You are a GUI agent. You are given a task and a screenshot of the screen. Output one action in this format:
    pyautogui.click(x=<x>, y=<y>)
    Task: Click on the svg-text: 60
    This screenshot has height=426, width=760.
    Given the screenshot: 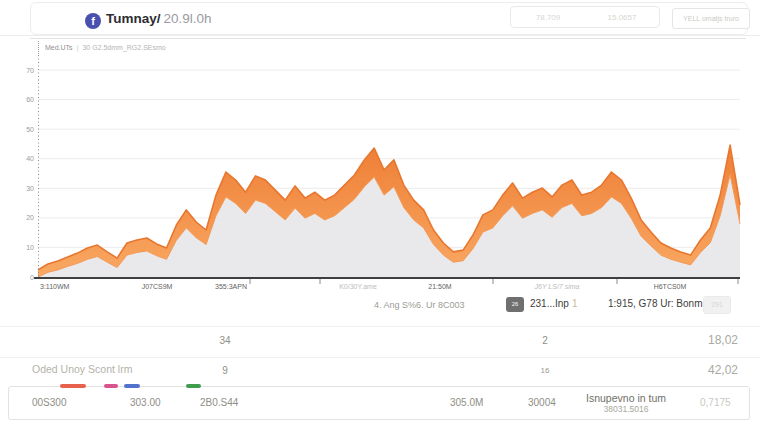 What is the action you would take?
    pyautogui.click(x=30, y=100)
    